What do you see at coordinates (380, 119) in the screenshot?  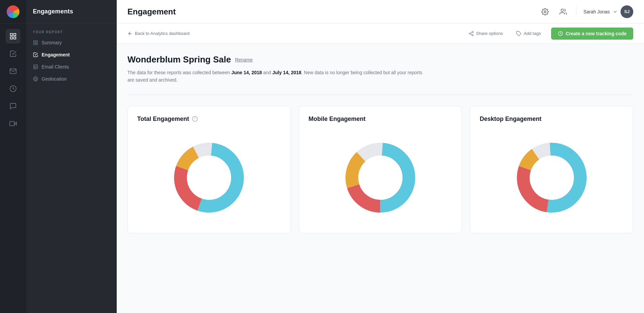 I see `mobile-engagement-title: Mobile Engagement` at bounding box center [380, 119].